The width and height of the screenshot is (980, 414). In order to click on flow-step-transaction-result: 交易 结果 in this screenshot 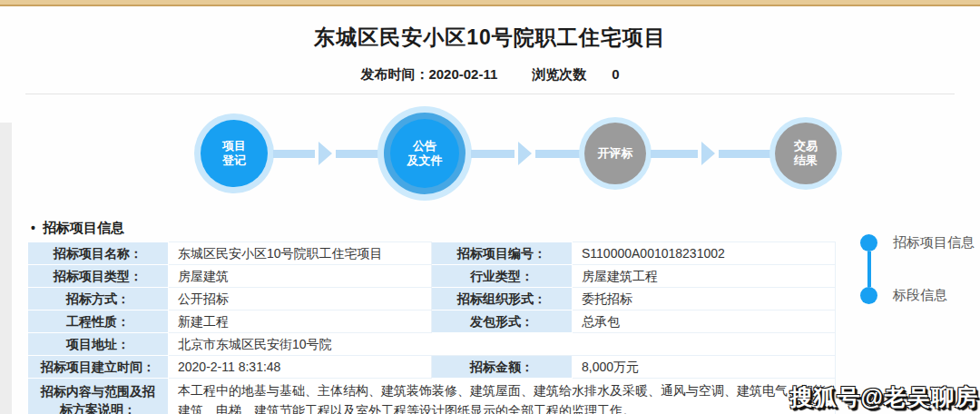, I will do `click(806, 153)`.